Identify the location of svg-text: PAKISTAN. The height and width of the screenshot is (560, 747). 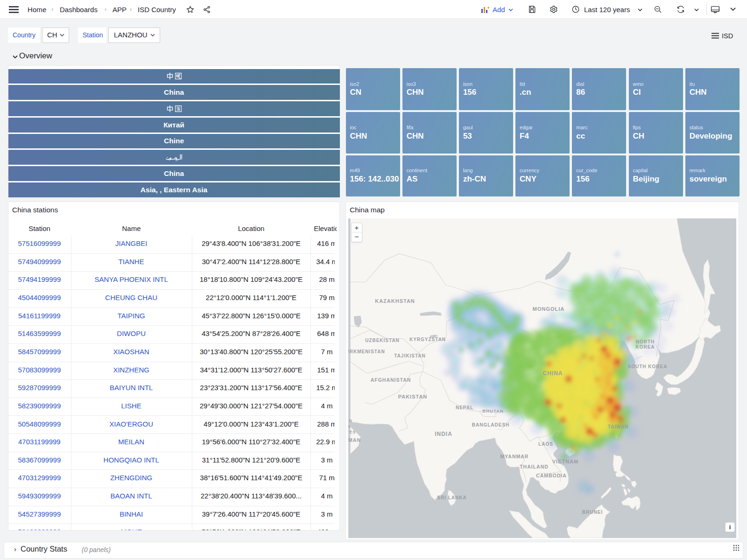
(413, 397).